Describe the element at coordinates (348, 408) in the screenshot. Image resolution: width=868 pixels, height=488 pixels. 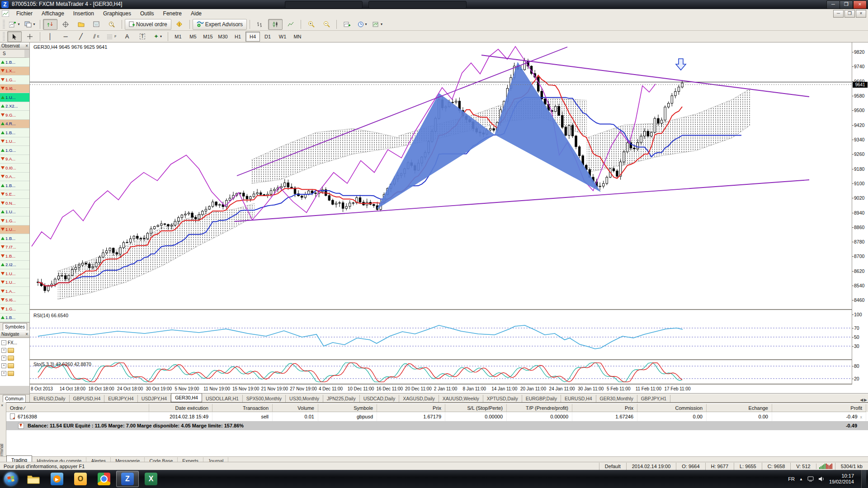
I see `terminal-column-header: Symbole` at that location.